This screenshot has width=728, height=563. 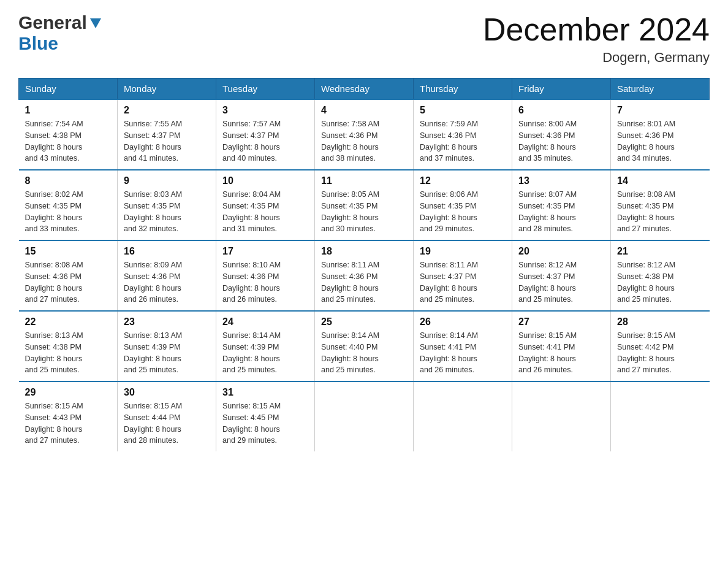 What do you see at coordinates (167, 276) in the screenshot?
I see `table-row: 16 Sunrise: 8:09 AM Sunset: 4:36 PM Dayl…` at bounding box center [167, 276].